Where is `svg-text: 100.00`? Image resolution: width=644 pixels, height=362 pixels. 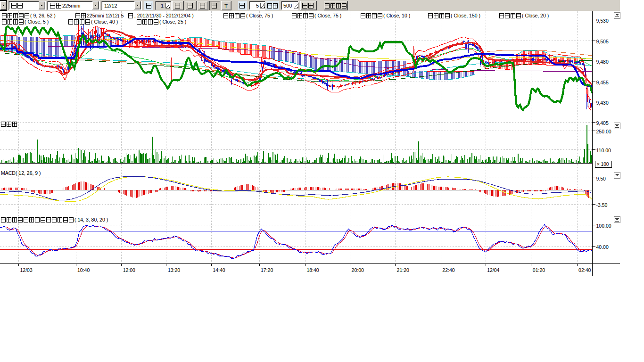 svg-text: 100.00 is located at coordinates (604, 226).